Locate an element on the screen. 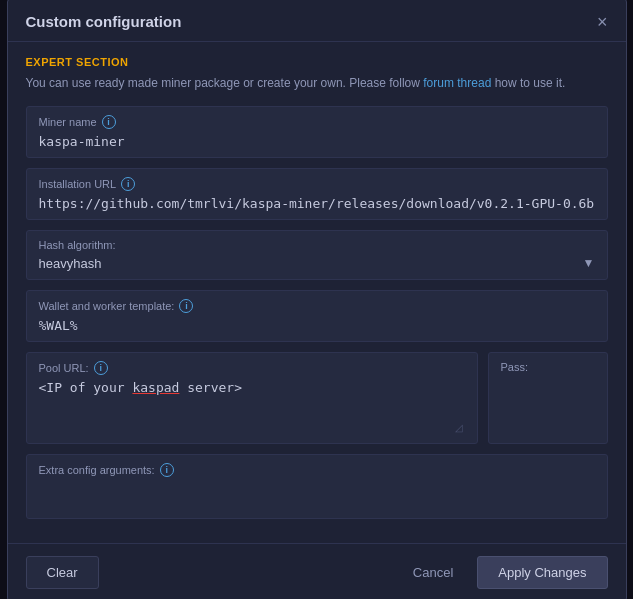 The width and height of the screenshot is (633, 599). expert-section-label: EXPERT SECTION is located at coordinates (317, 62).